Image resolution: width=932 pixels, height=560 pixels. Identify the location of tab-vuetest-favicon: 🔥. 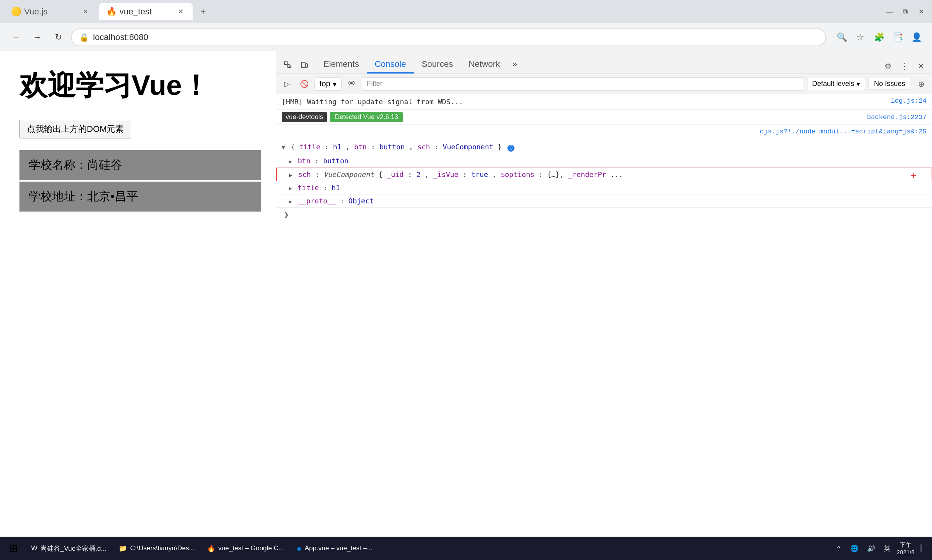
(111, 12).